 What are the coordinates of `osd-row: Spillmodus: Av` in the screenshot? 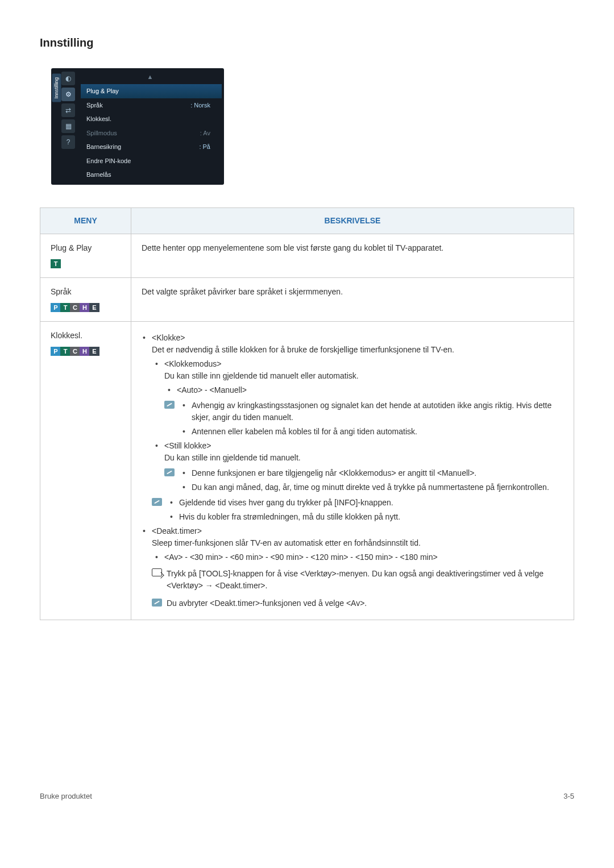 It's located at (151, 133).